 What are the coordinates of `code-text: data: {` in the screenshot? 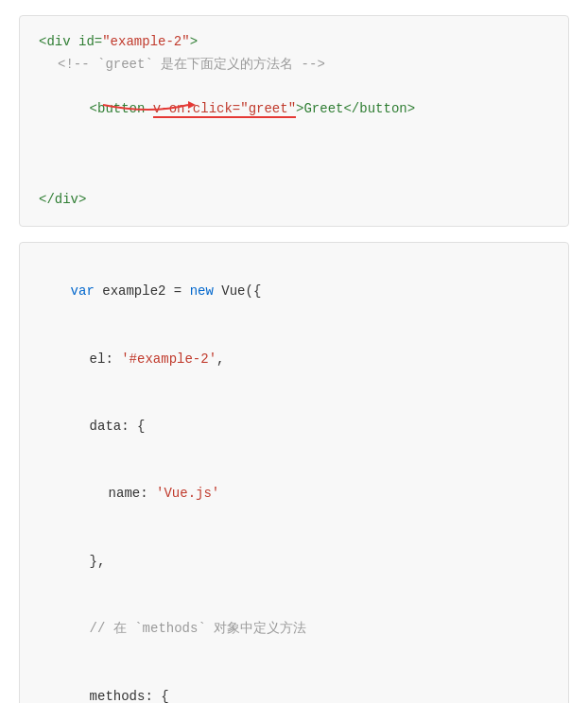 It's located at (117, 426).